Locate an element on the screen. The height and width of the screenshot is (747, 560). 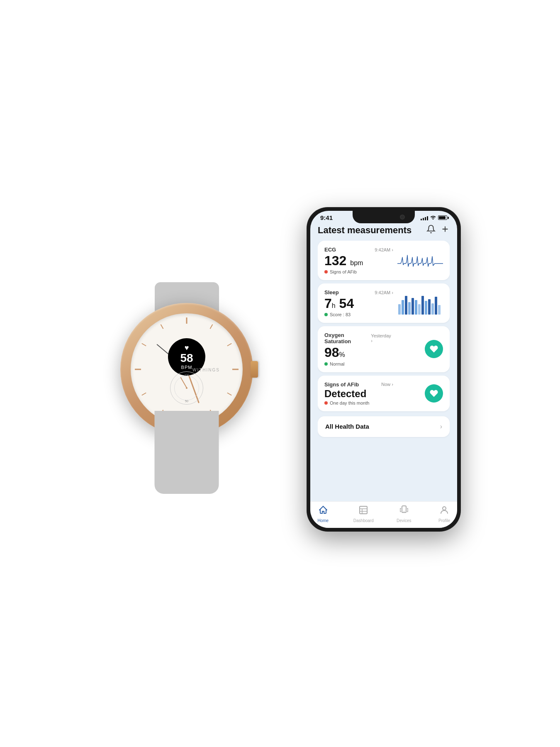
sleep-status-text: Score : 83 is located at coordinates (340, 315).